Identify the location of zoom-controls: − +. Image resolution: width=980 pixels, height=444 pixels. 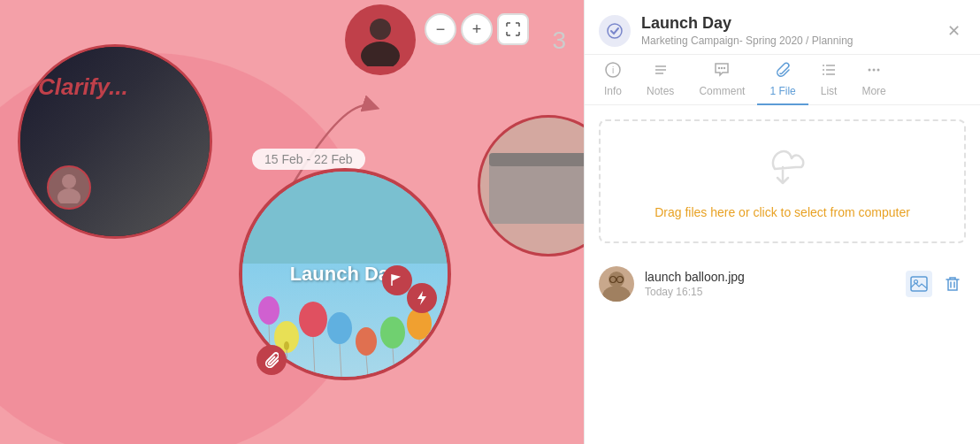
(477, 29).